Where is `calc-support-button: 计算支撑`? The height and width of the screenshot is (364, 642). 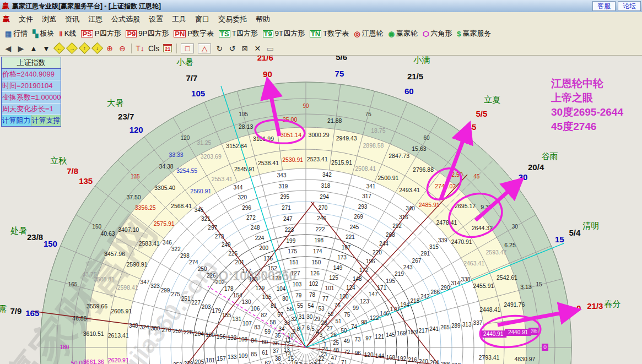 calc-support-button: 计算支撑 is located at coordinates (46, 121).